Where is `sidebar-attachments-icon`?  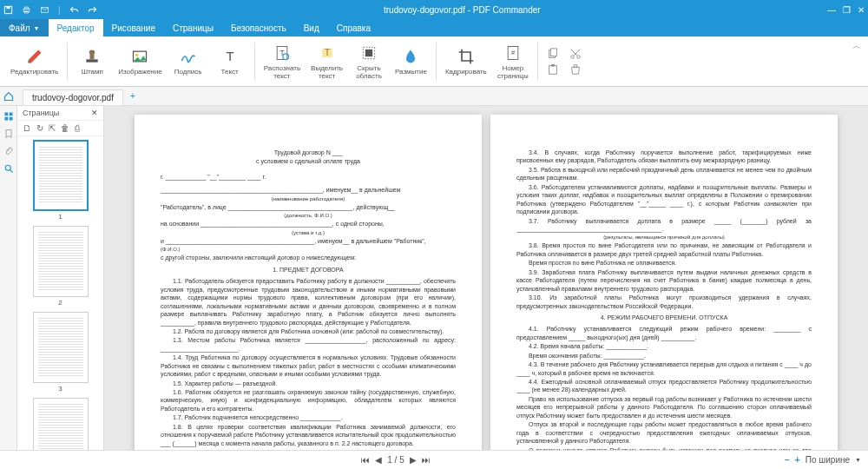 sidebar-attachments-icon is located at coordinates (9, 151).